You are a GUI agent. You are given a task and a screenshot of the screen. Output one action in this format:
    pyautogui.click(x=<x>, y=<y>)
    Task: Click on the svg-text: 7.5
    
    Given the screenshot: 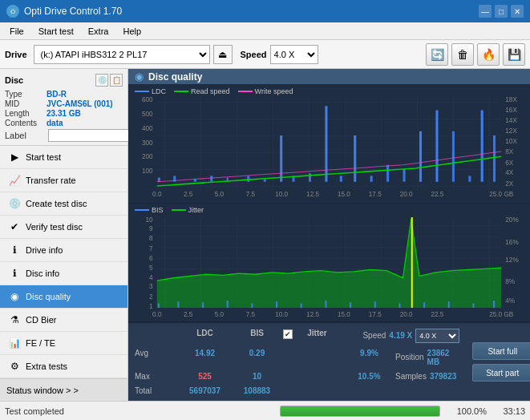 What is the action you would take?
    pyautogui.click(x=251, y=193)
    